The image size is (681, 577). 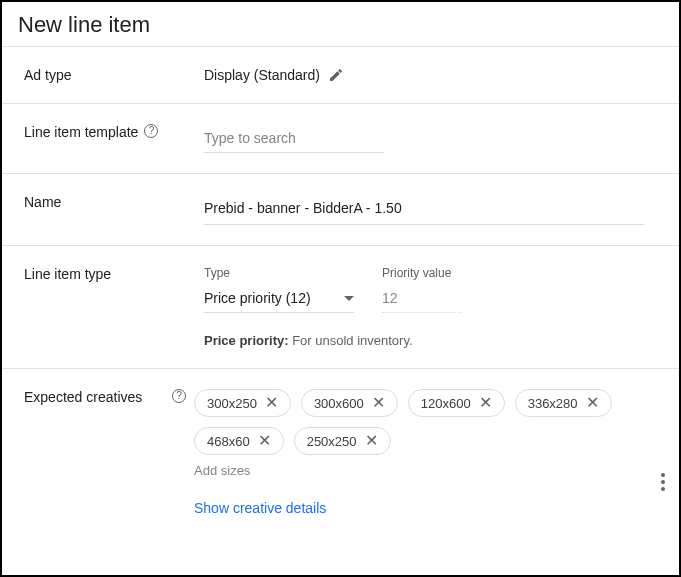 What do you see at coordinates (663, 482) in the screenshot?
I see `kebab-menu-icon` at bounding box center [663, 482].